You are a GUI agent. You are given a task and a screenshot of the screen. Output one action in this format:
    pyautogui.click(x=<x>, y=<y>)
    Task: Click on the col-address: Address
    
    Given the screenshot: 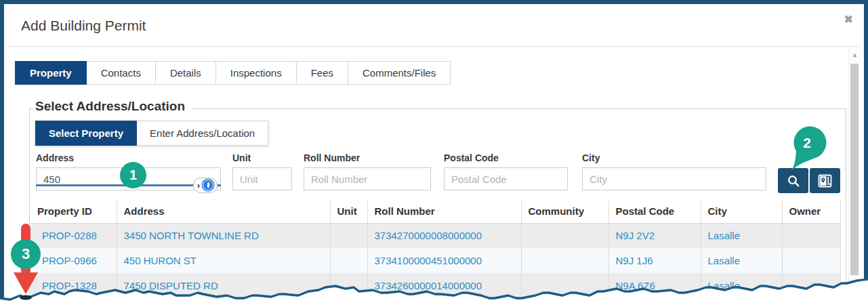 What is the action you would take?
    pyautogui.click(x=224, y=211)
    